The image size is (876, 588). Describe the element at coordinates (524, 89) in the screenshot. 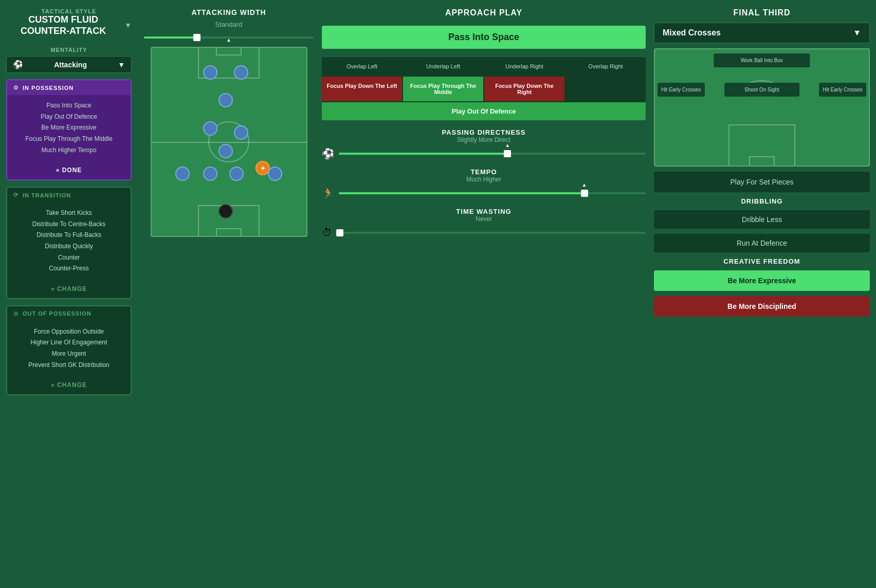

I see `approach-cell-focus-right: Focus Play Down The Right` at that location.